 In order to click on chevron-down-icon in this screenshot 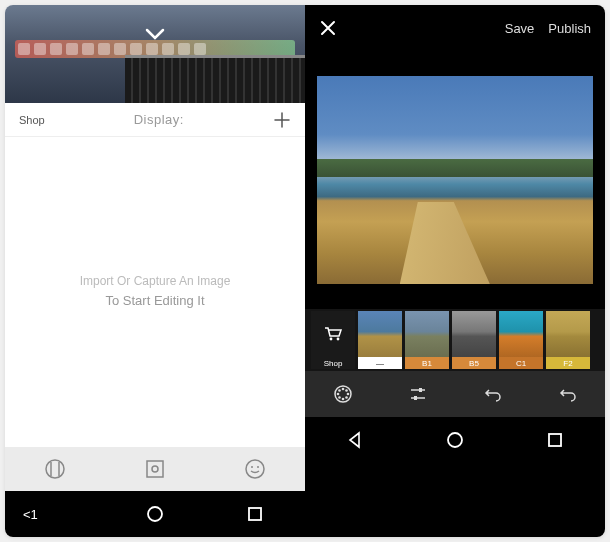, I will do `click(155, 34)`.